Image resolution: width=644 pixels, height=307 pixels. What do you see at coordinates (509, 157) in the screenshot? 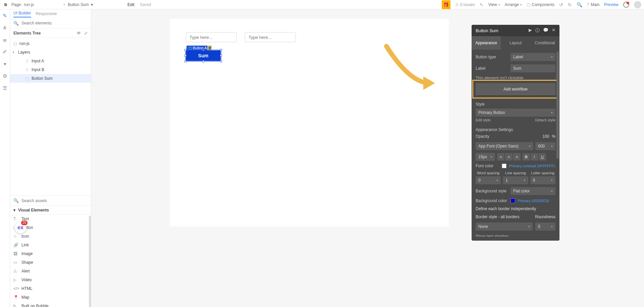
I see `align-center-button: ≡` at bounding box center [509, 157].